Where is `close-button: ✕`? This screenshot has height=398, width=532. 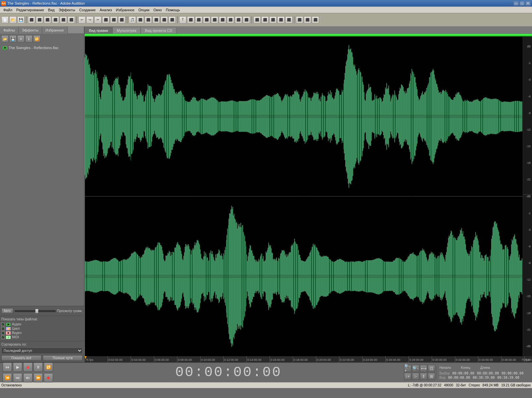 close-button: ✕ is located at coordinates (528, 3).